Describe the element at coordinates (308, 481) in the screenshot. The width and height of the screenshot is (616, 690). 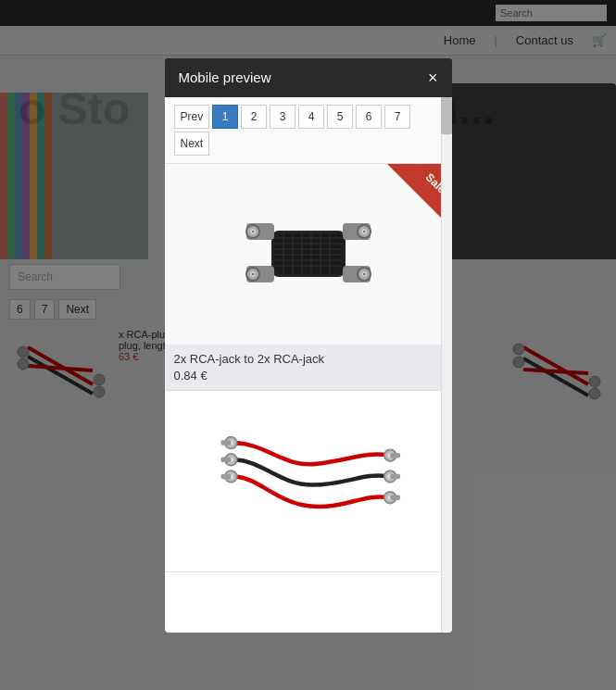
I see `product-2-image` at that location.